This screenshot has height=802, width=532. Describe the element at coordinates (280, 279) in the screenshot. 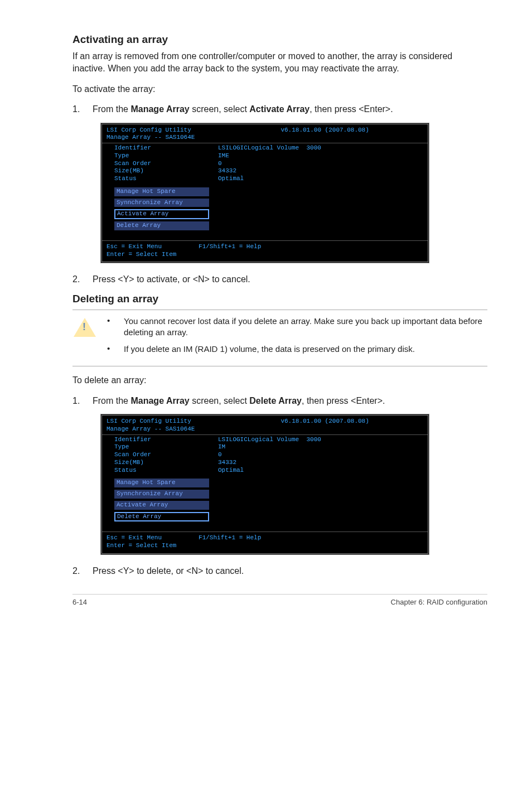

I see `step-2-activate: 2. Press <Y> to activate, or <N> to canc…` at that location.